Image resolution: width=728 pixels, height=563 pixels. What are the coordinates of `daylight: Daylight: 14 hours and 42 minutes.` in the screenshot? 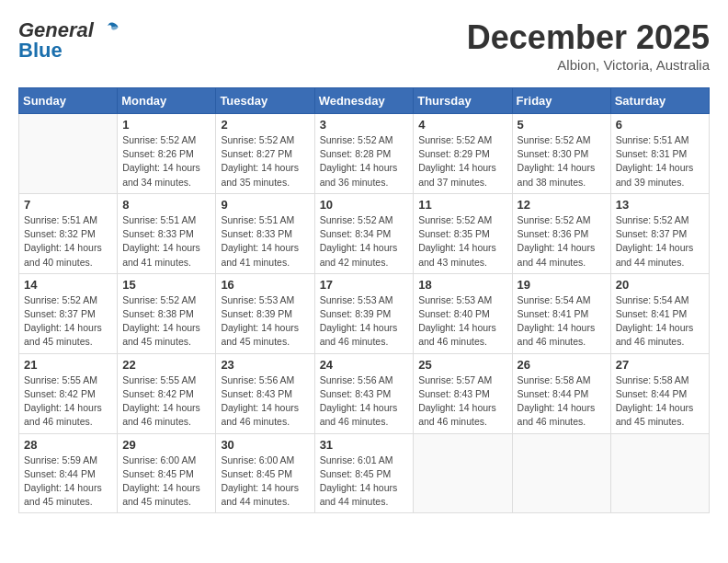 It's located at (358, 254).